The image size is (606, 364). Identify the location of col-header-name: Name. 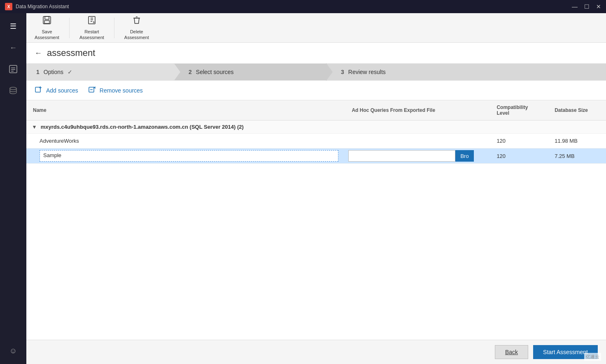
(186, 110).